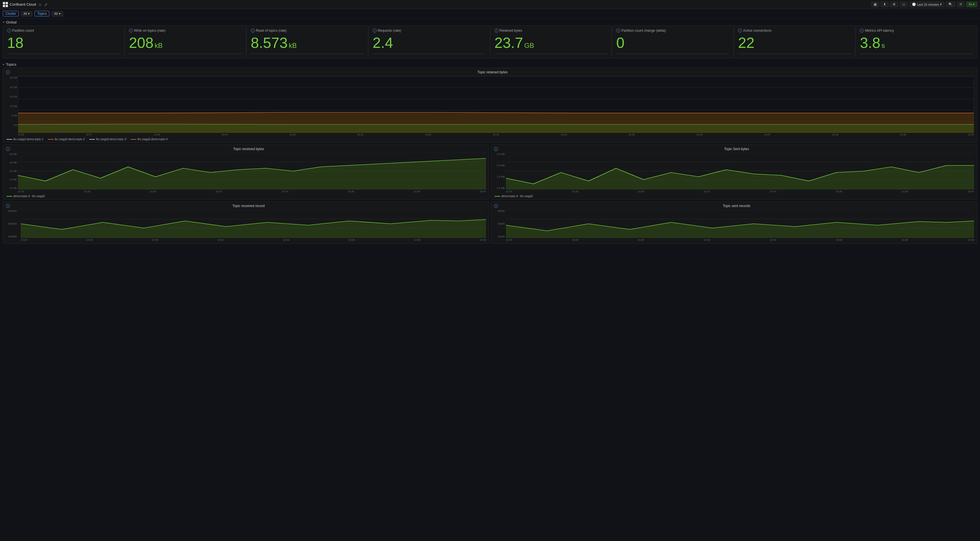 This screenshot has width=980, height=541. Describe the element at coordinates (862, 30) in the screenshot. I see `stat-info-icon-metrics-api-latency: i` at that location.